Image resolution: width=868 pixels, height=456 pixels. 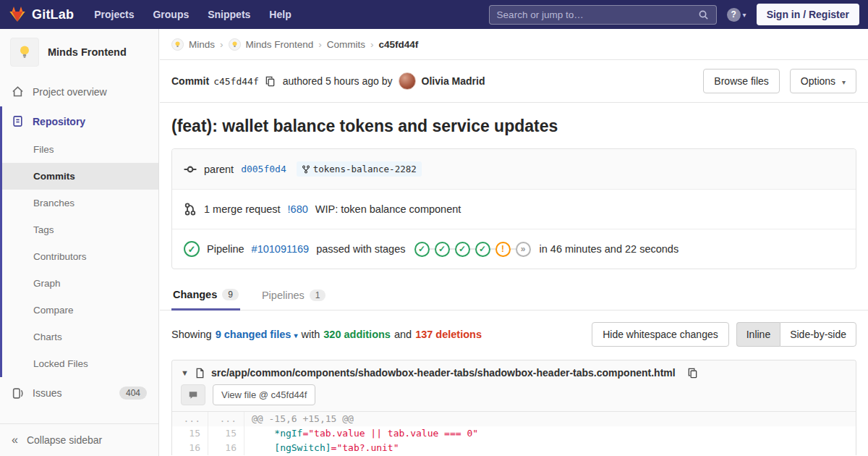 What do you see at coordinates (271, 81) in the screenshot?
I see `copy-sha-button` at bounding box center [271, 81].